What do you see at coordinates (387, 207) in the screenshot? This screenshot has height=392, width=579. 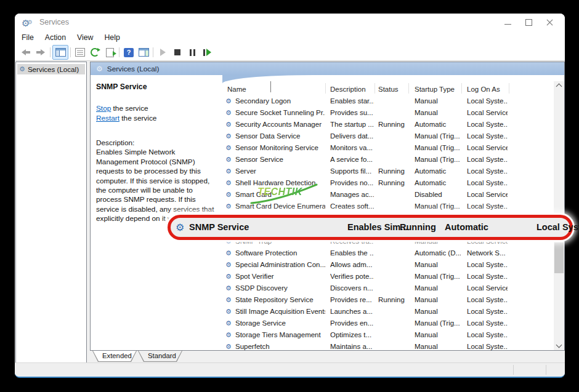 I see `service-row: ⚙ Smart Card Device Enumera... Creates s…` at bounding box center [387, 207].